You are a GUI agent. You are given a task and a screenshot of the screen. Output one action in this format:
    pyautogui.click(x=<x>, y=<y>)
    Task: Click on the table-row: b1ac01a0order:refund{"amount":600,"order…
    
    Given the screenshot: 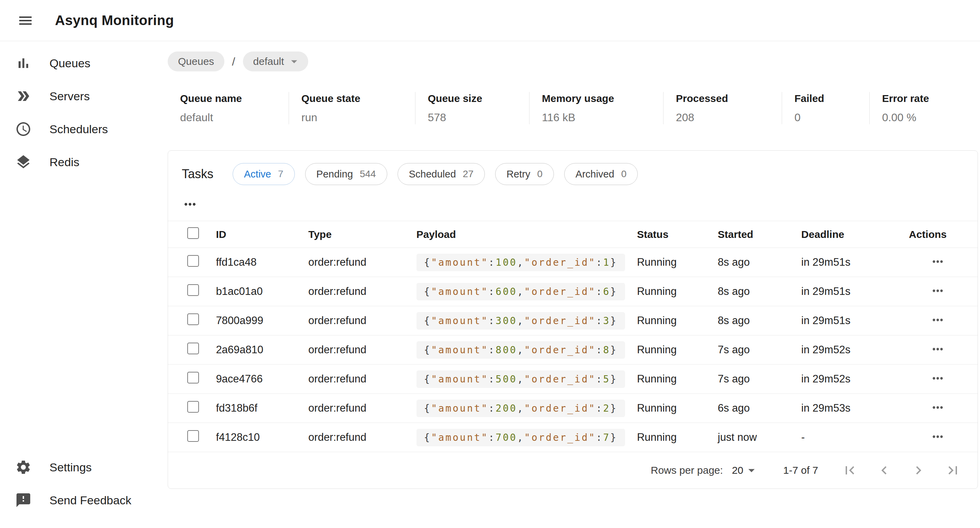 What is the action you would take?
    pyautogui.click(x=573, y=292)
    